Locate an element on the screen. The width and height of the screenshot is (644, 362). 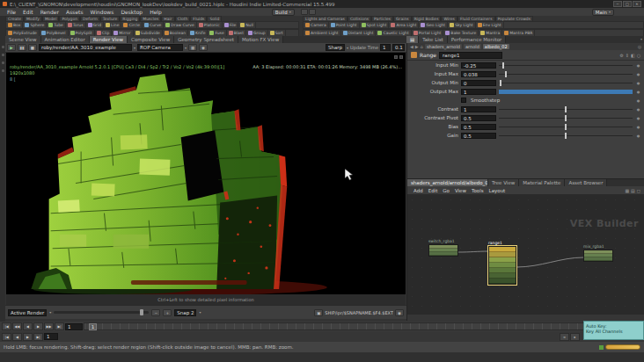
param-value-field: 1 is located at coordinates (479, 109).